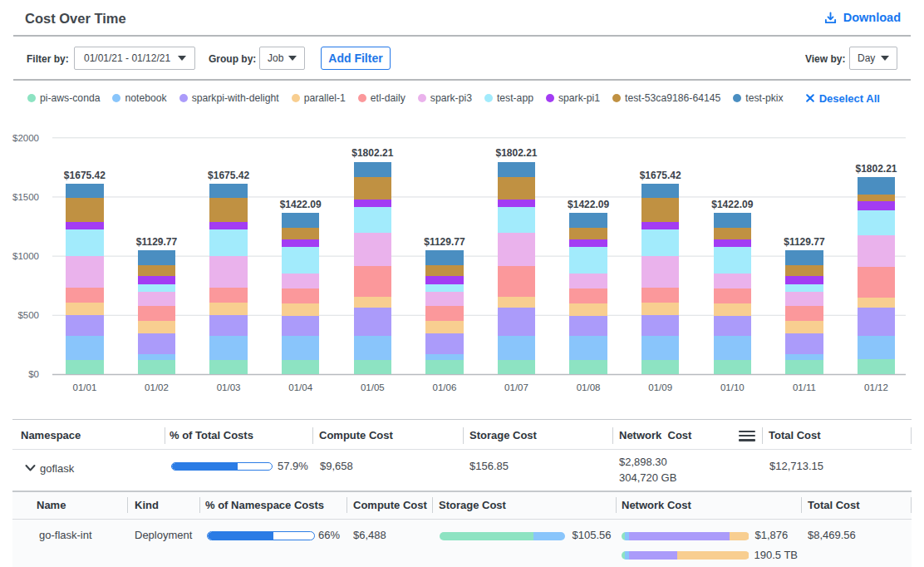 The height and width of the screenshot is (567, 924). I want to click on namespace-cell: goflask, so click(57, 469).